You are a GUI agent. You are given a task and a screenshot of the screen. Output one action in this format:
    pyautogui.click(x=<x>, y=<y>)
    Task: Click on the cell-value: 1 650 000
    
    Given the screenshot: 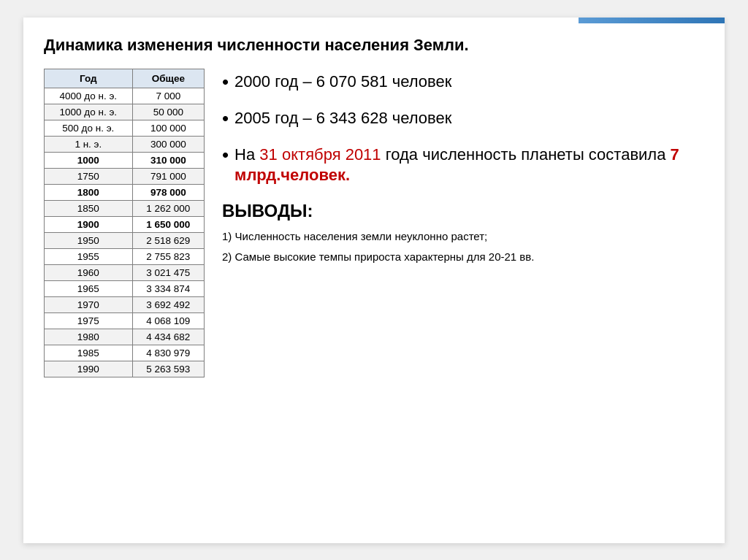 What is the action you would take?
    pyautogui.click(x=168, y=225)
    